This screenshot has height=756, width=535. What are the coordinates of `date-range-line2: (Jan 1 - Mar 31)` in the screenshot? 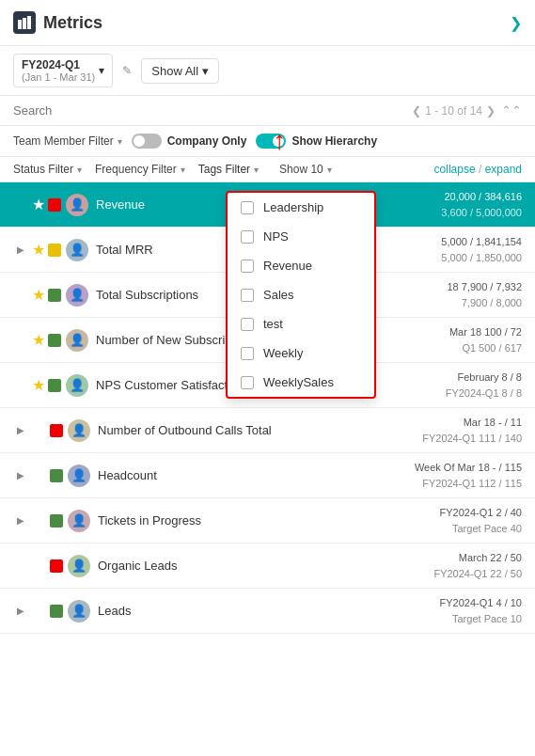 It's located at (58, 77).